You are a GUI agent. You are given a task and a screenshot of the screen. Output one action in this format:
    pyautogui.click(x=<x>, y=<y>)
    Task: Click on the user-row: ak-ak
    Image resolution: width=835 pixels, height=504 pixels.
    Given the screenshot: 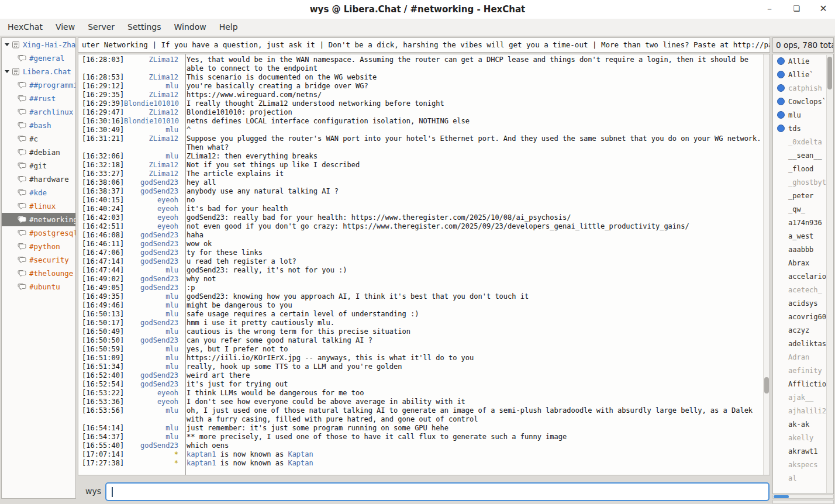 What is the action you would take?
    pyautogui.click(x=803, y=424)
    